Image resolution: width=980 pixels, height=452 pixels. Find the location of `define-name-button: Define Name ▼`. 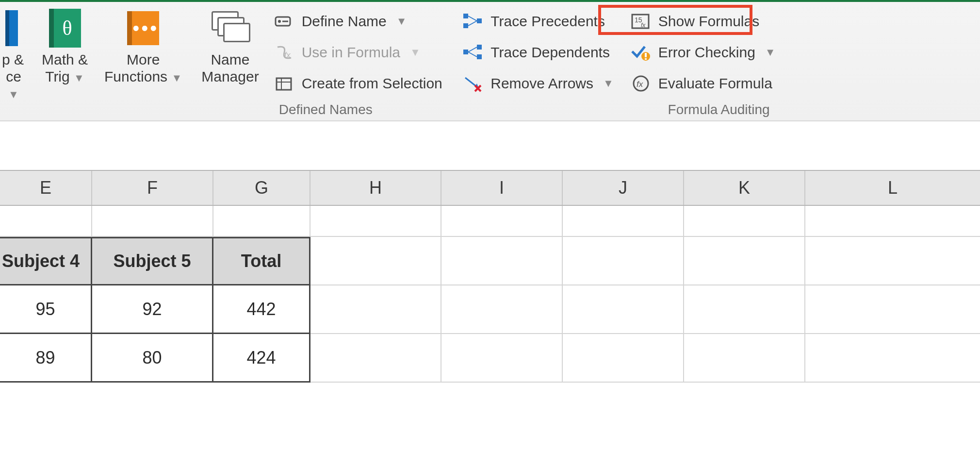

define-name-button: Define Name ▼ is located at coordinates (358, 21).